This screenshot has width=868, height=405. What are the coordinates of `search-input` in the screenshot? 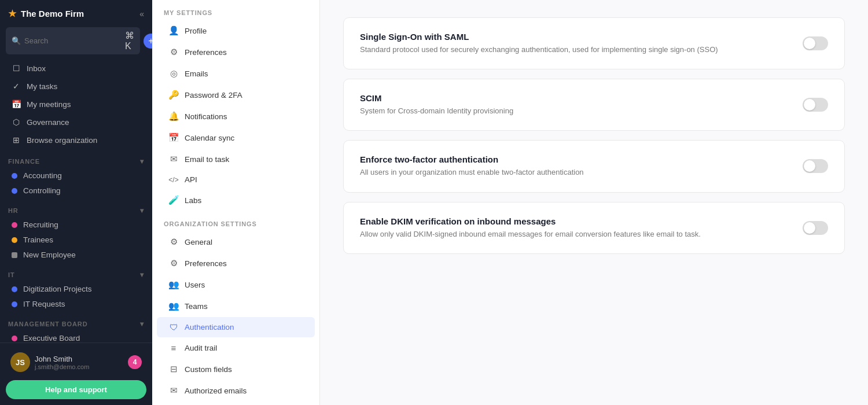 It's located at (73, 41).